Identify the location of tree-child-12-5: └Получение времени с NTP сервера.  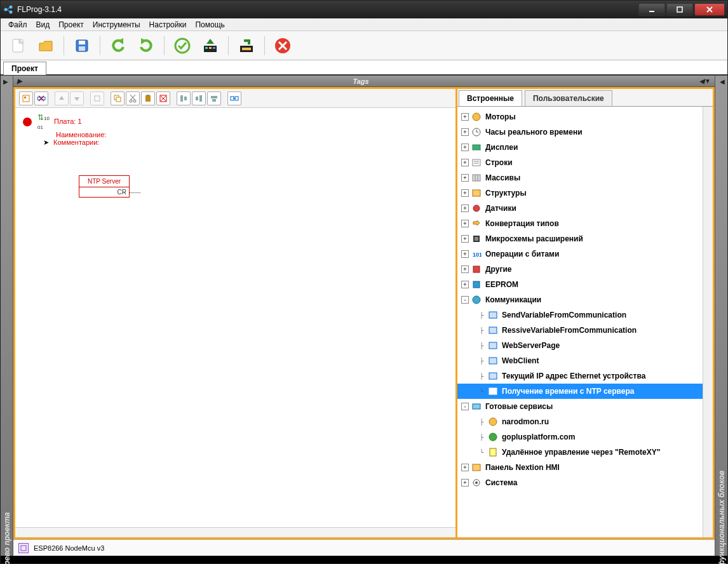
(580, 391).